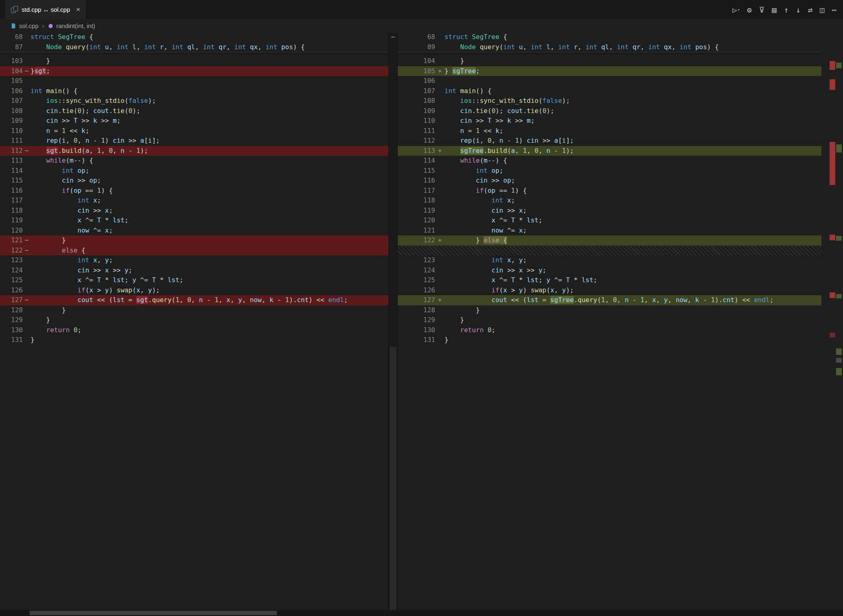 Image resolution: width=843 pixels, height=616 pixels. I want to click on code-line: 106int main() {, so click(194, 91).